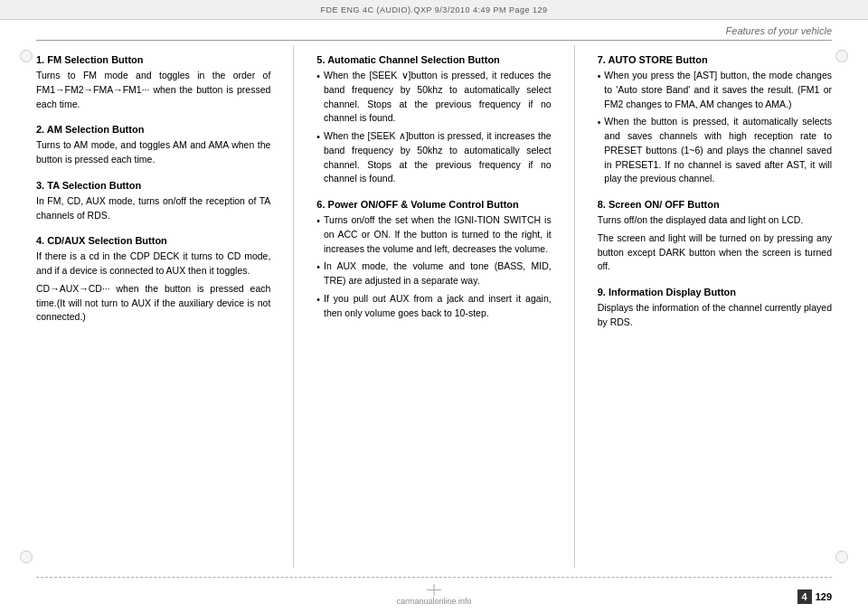  Describe the element at coordinates (154, 240) in the screenshot. I see `sec4-title: 4. CD/AUX Selection Button` at that location.